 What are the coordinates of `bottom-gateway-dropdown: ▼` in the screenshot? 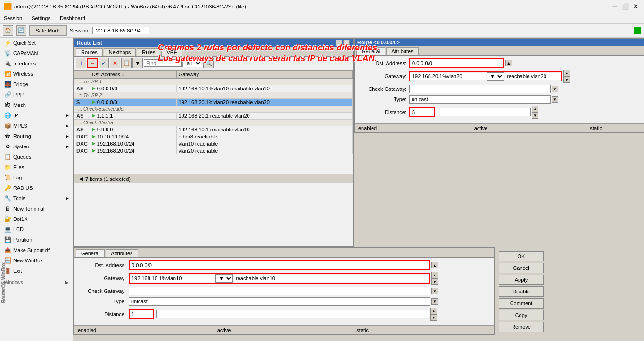 It's located at (224, 278).